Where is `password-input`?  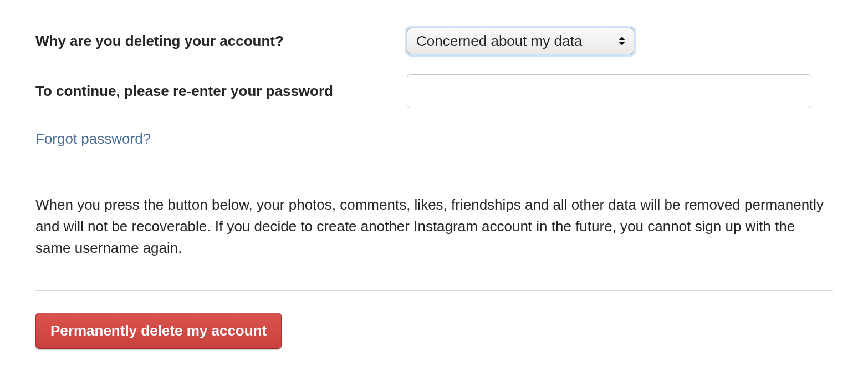 password-input is located at coordinates (609, 91).